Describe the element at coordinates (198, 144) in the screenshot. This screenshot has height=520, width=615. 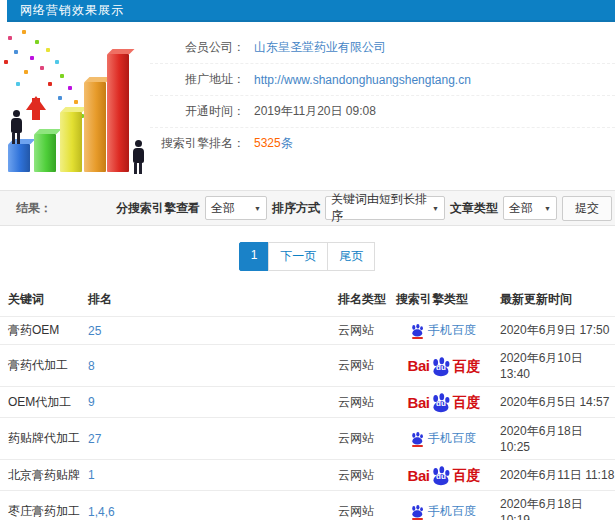
I see `ranking-count-label: 搜索引擎排名：` at that location.